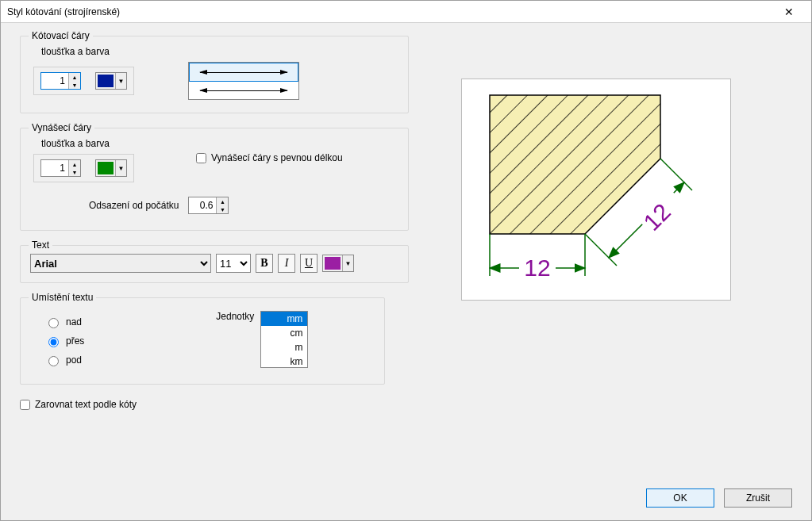 The width and height of the screenshot is (812, 521). I want to click on text-legend: Text, so click(40, 245).